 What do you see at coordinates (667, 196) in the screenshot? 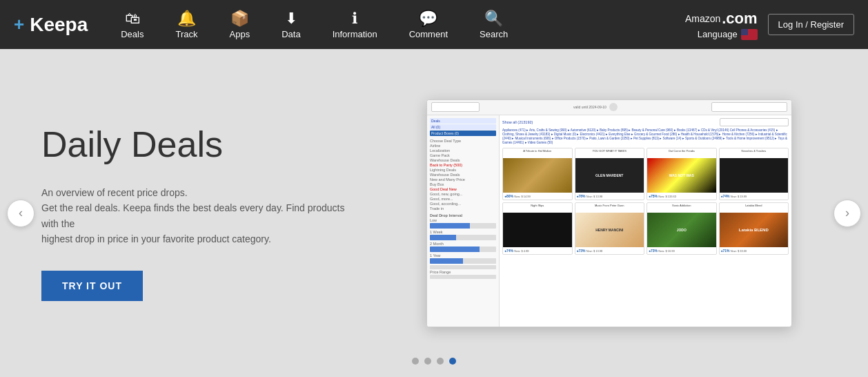
I see `sc-price-2: Now: $ 133.63` at bounding box center [667, 196].